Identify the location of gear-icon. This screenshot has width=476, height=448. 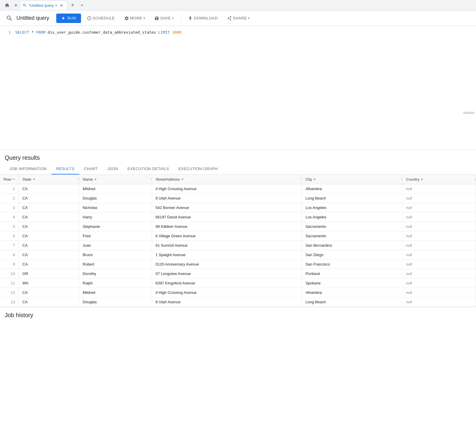
(127, 18).